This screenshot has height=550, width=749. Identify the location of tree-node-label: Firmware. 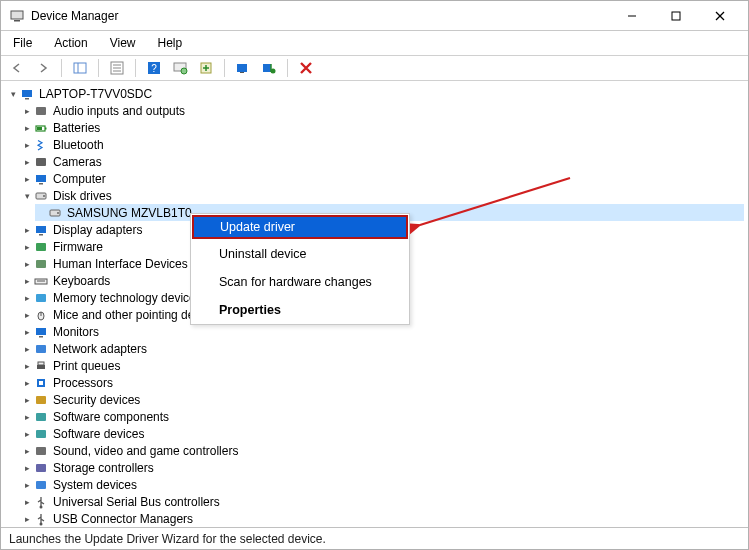
(78, 247).